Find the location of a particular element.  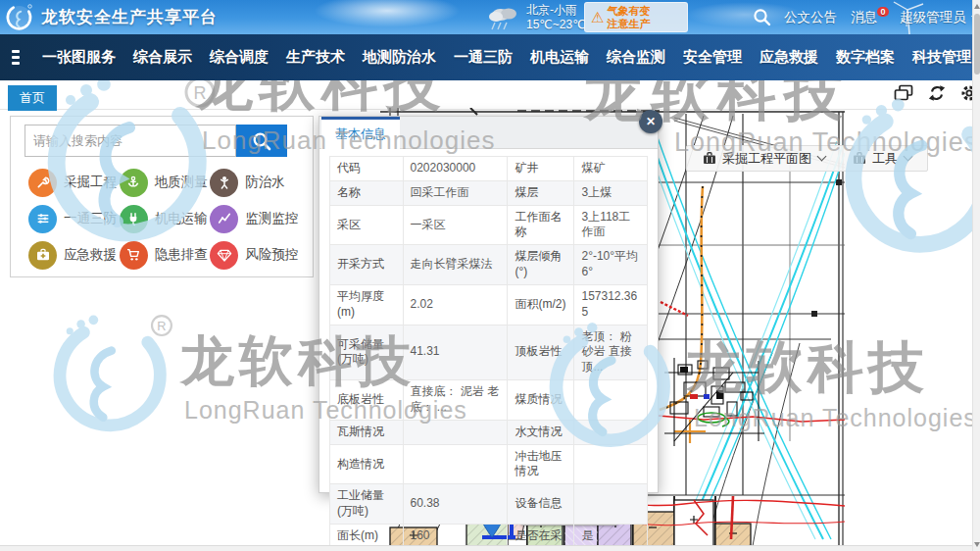

cell-value: 煤矿 is located at coordinates (612, 169).